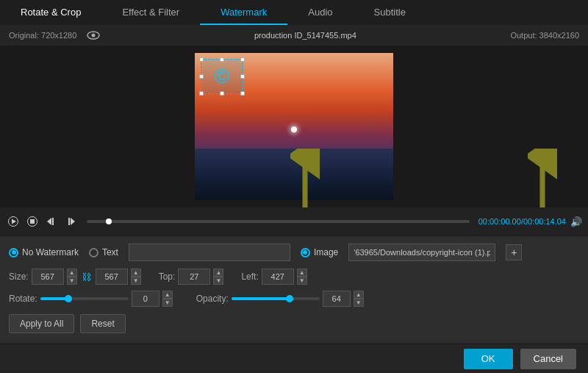  What do you see at coordinates (576, 222) in the screenshot?
I see `volume-icon: 🔊` at bounding box center [576, 222].